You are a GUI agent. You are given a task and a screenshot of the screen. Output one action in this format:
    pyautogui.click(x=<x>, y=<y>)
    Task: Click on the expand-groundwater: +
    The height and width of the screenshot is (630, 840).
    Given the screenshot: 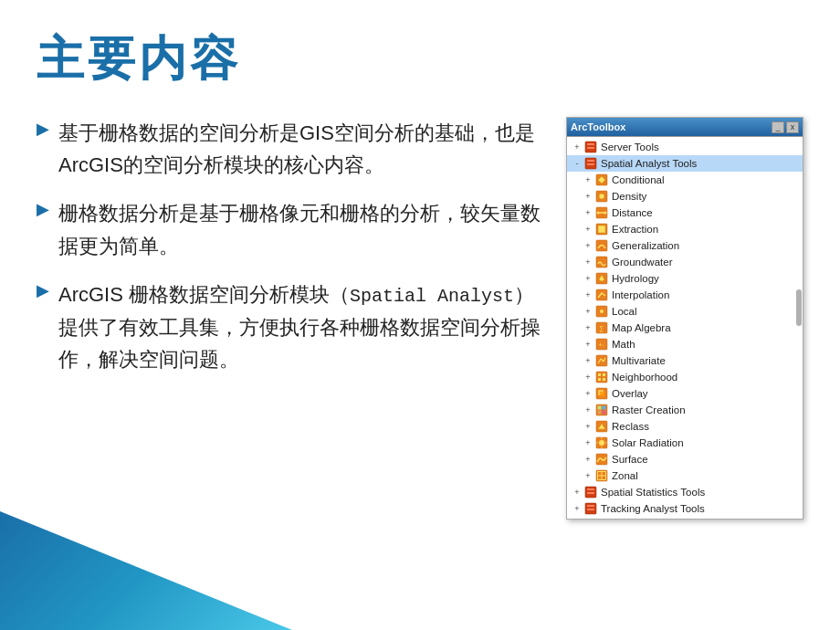 What is the action you would take?
    pyautogui.click(x=588, y=262)
    